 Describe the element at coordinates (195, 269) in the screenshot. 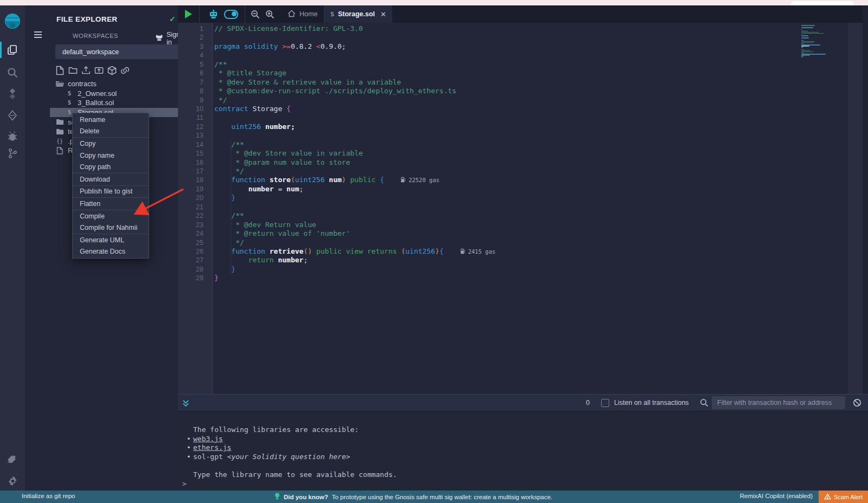

I see `line-number: 28` at that location.